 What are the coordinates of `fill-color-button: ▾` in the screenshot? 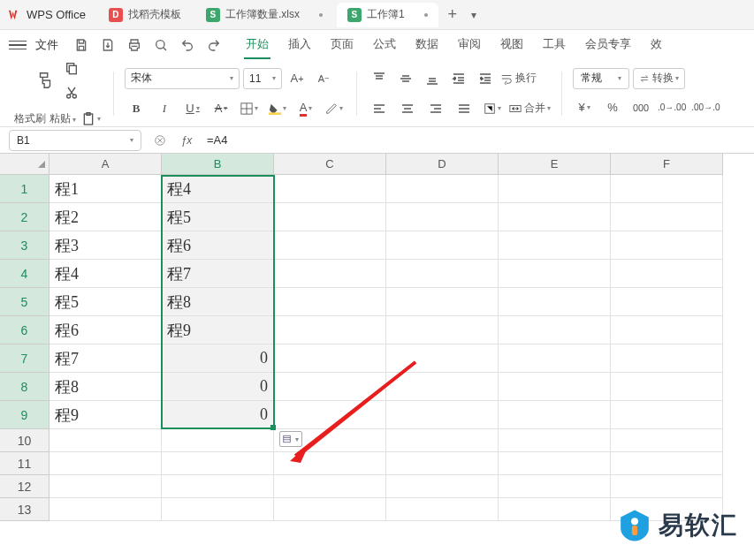 It's located at (278, 109).